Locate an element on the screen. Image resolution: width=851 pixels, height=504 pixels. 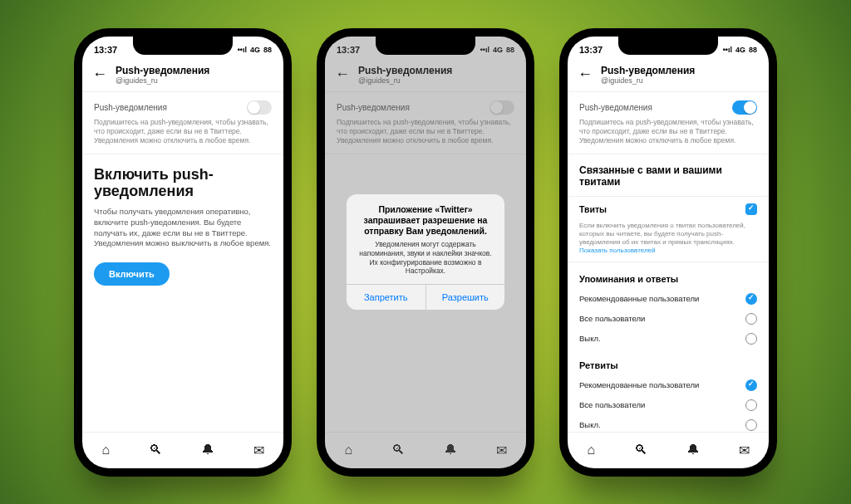
show-users-link: Показать пользователей is located at coordinates (617, 251).